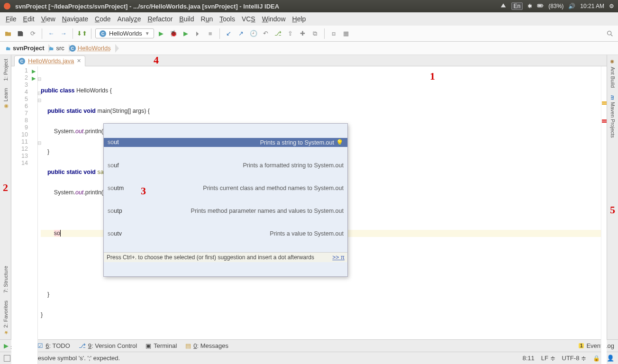 The image size is (618, 364). I want to click on annotation-1: 1, so click(432, 76).